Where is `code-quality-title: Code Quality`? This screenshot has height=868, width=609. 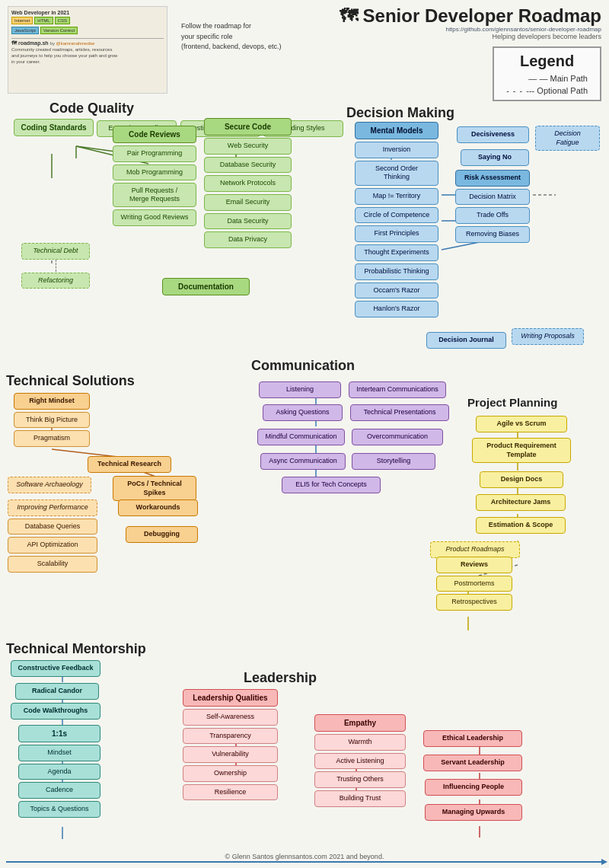 code-quality-title: Code Quality is located at coordinates (91, 108).